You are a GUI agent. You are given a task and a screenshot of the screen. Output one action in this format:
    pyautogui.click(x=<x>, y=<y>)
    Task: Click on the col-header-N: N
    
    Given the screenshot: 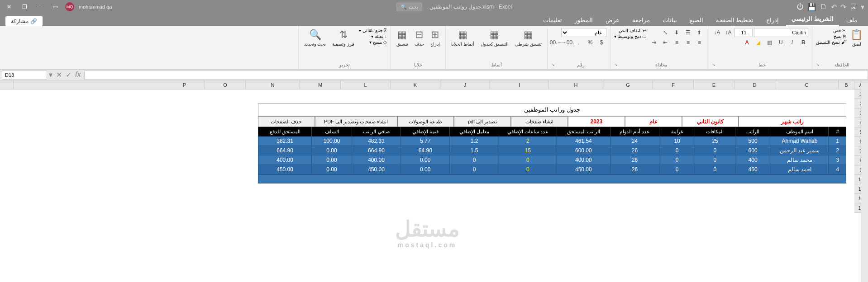 What is the action you would take?
    pyautogui.click(x=273, y=85)
    